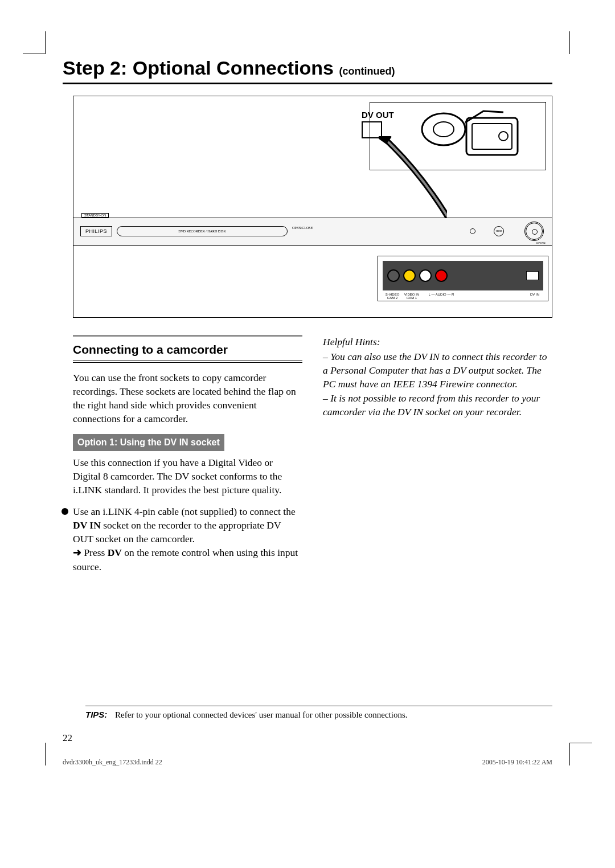  I want to click on bullet-text-a: Use an i.LINK 4-pin cable (not supplied)…, so click(184, 511).